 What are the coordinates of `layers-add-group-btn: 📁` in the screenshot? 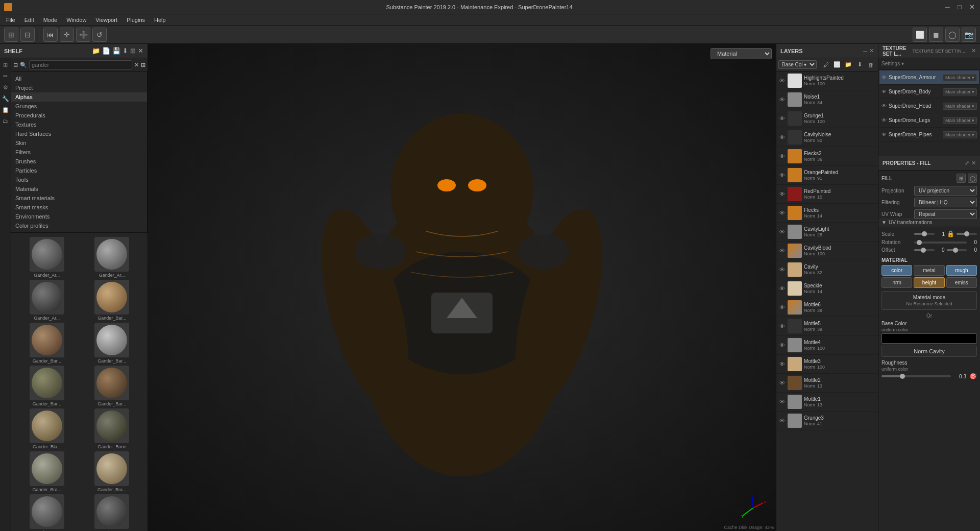 It's located at (848, 65).